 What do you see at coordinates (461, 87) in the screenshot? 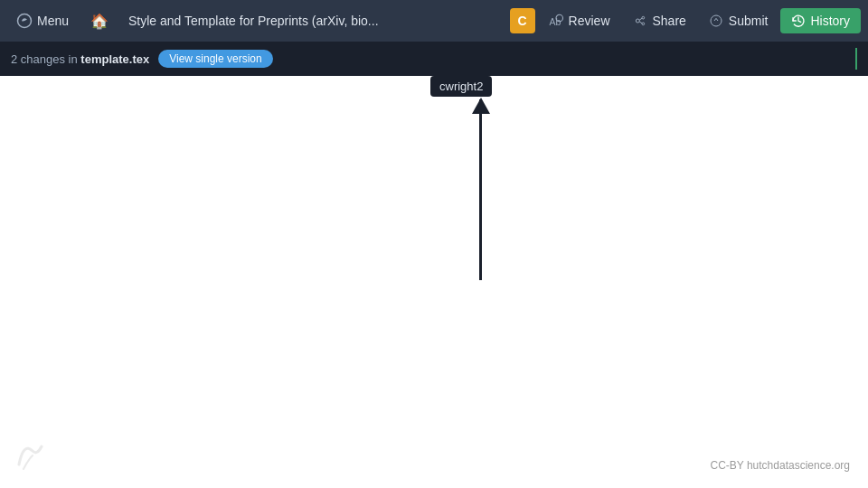
I see `tooltip-text: cwright2` at bounding box center [461, 87].